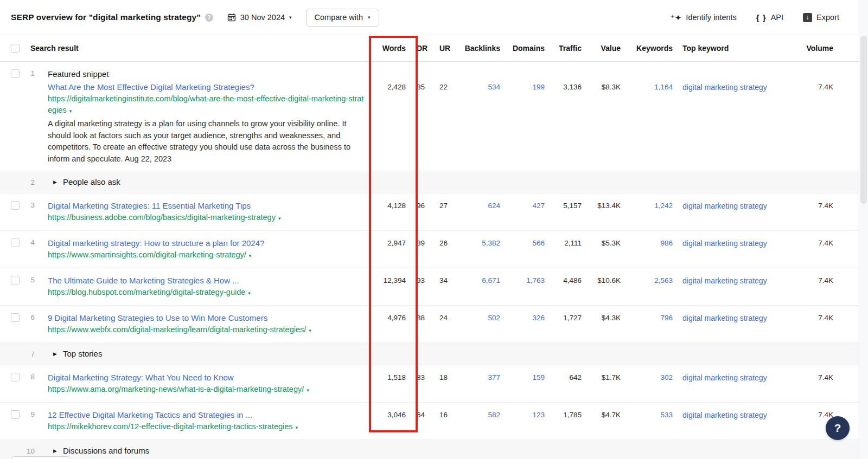 This screenshot has width=868, height=459. Describe the element at coordinates (437, 182) in the screenshot. I see `serp-feature-toggle: ▶ People also ask` at that location.